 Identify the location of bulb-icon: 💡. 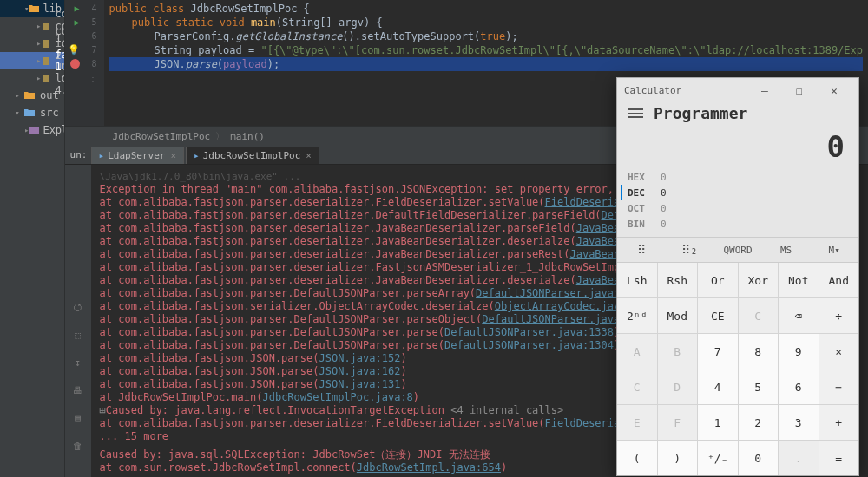
(74, 50).